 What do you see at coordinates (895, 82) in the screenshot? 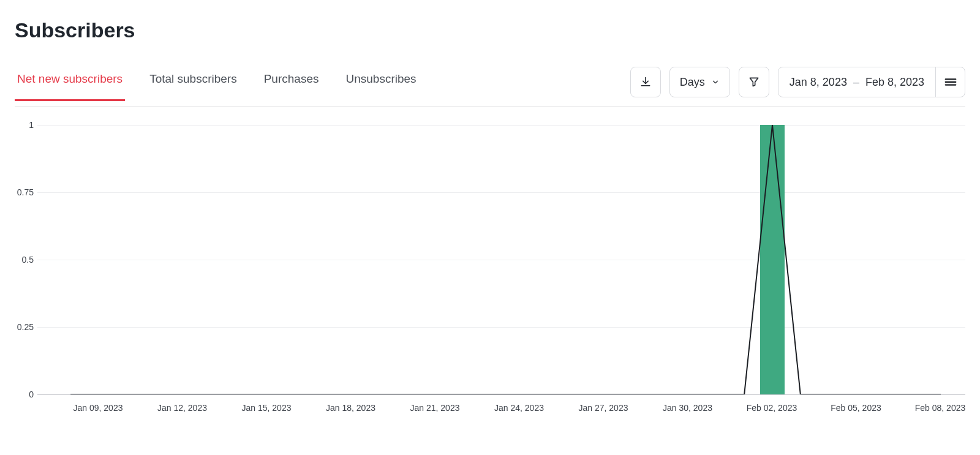
I see `date-end: Feb 8, 2023` at bounding box center [895, 82].